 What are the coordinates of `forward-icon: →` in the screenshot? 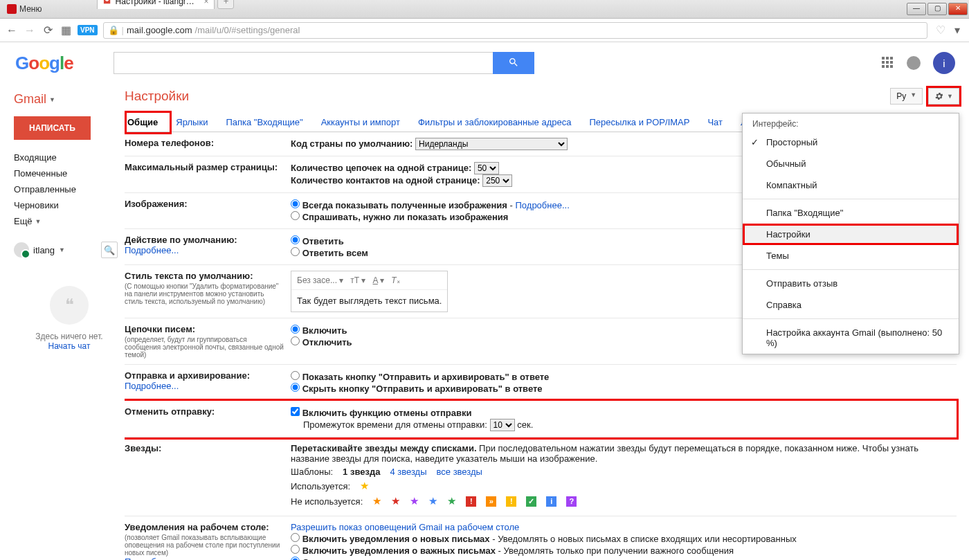 It's located at (30, 30).